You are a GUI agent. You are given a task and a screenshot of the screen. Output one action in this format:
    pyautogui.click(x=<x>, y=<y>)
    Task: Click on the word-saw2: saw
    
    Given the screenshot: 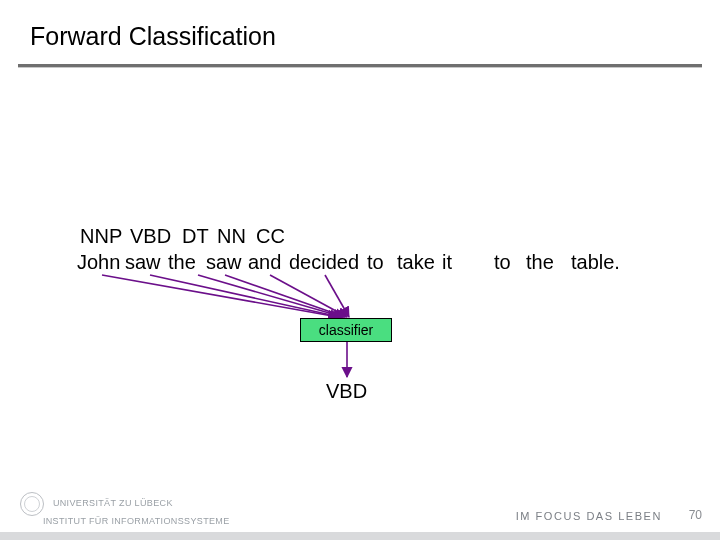 What is the action you would take?
    pyautogui.click(x=224, y=262)
    